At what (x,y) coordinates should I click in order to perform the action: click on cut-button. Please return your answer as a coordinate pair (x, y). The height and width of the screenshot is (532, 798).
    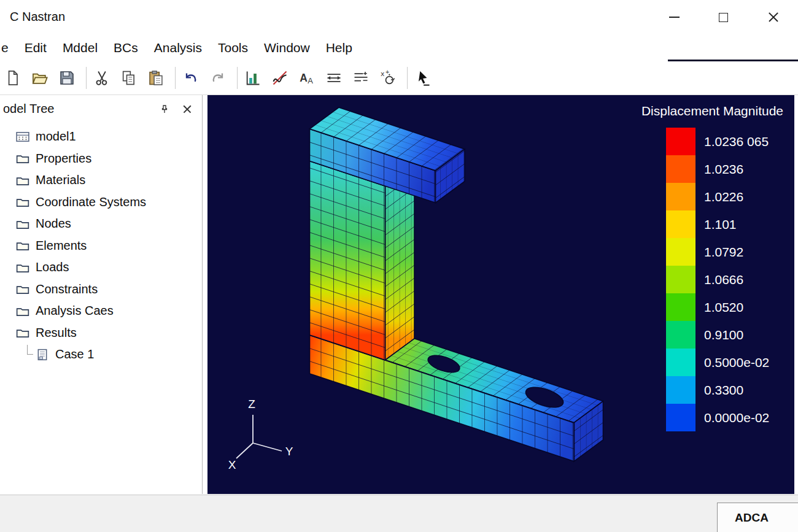
    Looking at the image, I should click on (102, 78).